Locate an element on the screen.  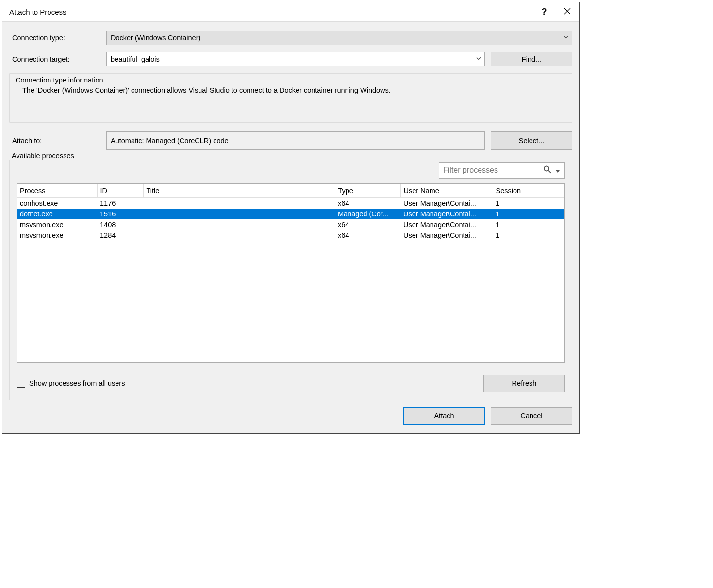
filter-placeholder: Filter processes is located at coordinates (471, 170).